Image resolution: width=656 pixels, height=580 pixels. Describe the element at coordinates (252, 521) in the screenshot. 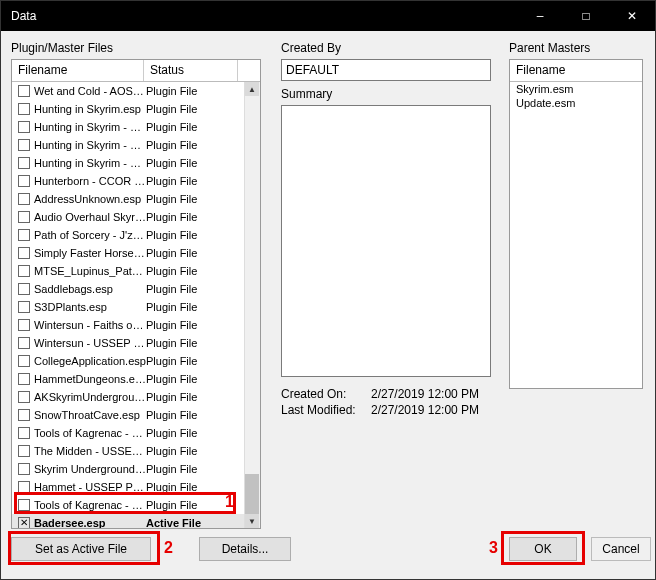

I see `scroll-down-icon: ▼` at that location.